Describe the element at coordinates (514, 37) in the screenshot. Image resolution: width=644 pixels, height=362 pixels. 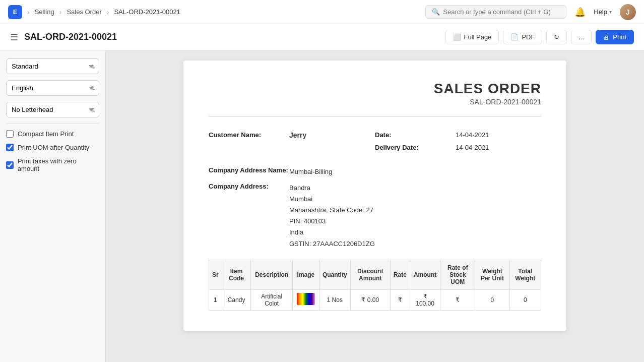
I see `pdf-icon: 📄` at that location.